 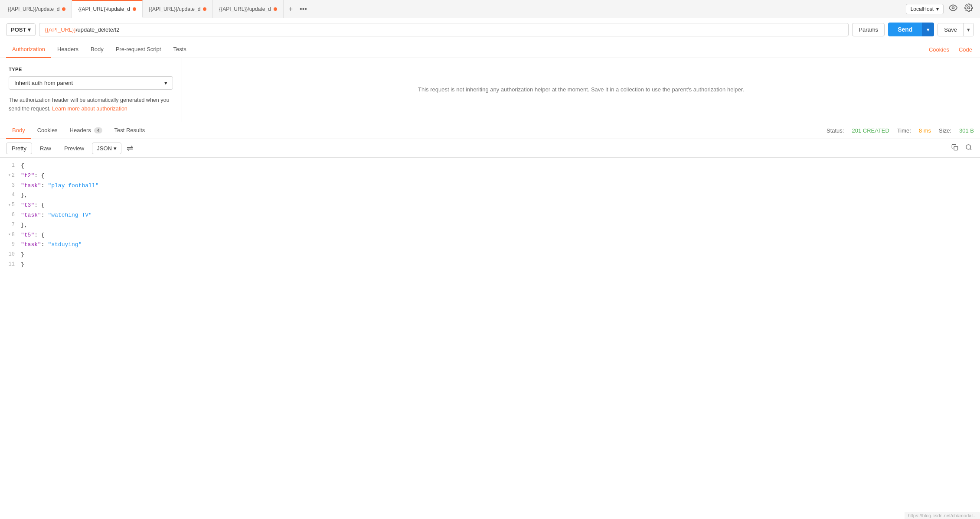 I want to click on line-number: 11, so click(x=10, y=264).